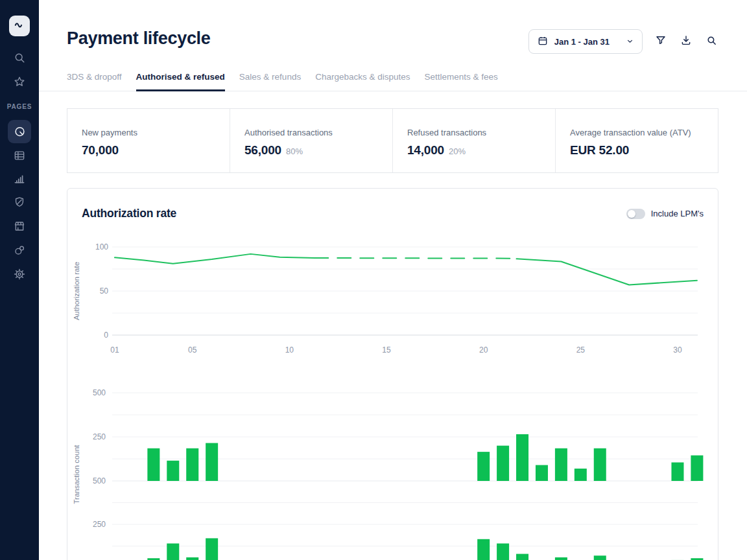 The width and height of the screenshot is (747, 560). What do you see at coordinates (677, 214) in the screenshot?
I see `include-lpm-toggle-label: Include LPM's` at bounding box center [677, 214].